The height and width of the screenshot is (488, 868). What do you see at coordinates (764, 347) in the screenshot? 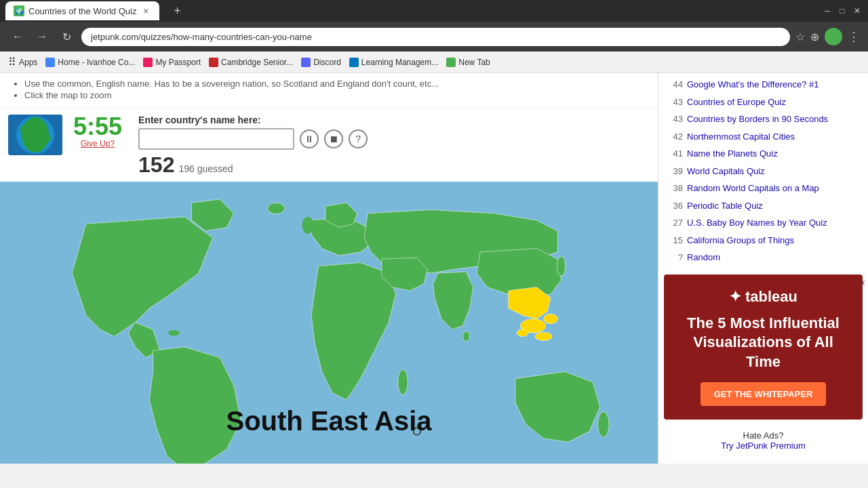
I see `ad-container: ✦ tableau The 5 Most Influential Visuali…` at bounding box center [764, 347].